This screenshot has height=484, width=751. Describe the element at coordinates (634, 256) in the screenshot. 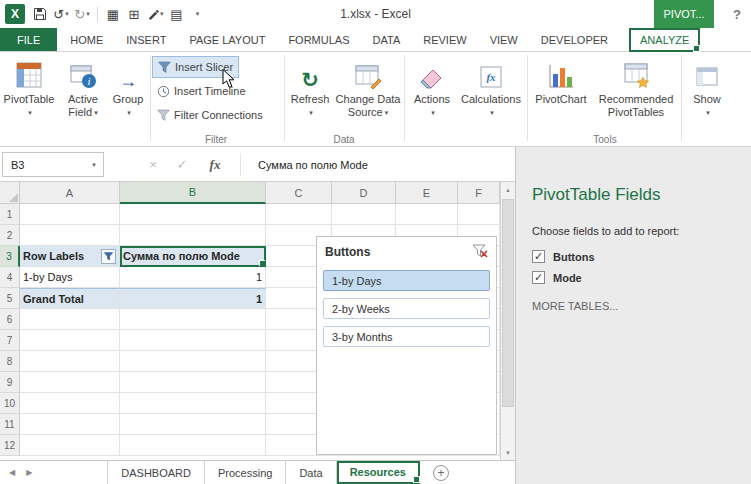

I see `field-item-buttons: ✓ Buttons` at that location.